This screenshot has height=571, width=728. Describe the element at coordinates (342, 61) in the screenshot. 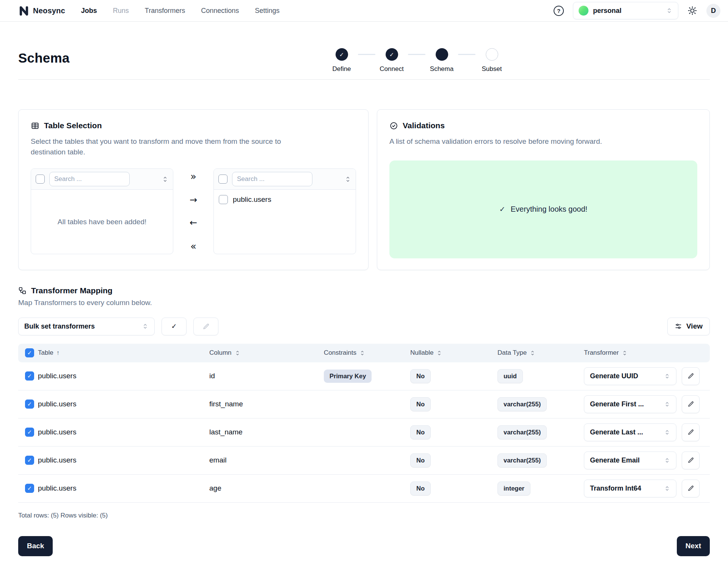

I see `step-define: ✓ Define` at that location.